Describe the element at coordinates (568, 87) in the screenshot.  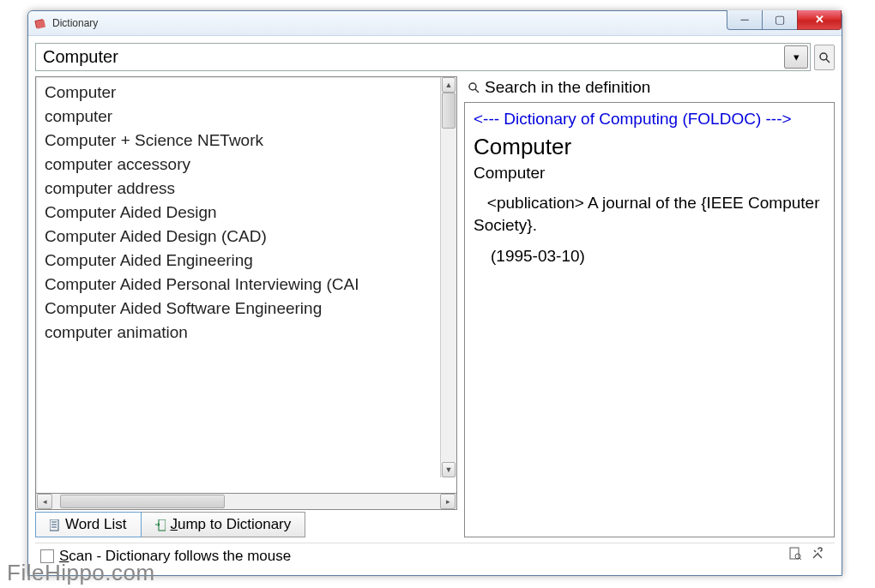
I see `search-definition-label: Search in the definition` at that location.